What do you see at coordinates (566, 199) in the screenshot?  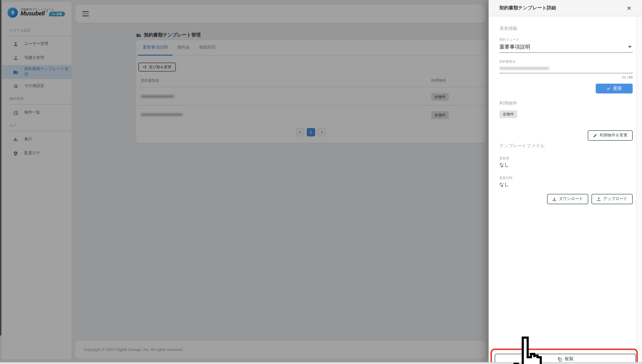 I see `file-button-row: ダウンロード アップロード` at bounding box center [566, 199].